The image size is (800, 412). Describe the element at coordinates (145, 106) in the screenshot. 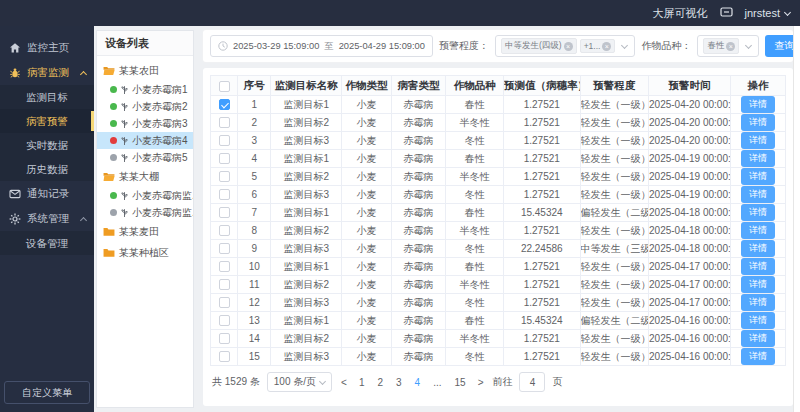

I see `tree-item-device: 小麦赤霉病2` at that location.